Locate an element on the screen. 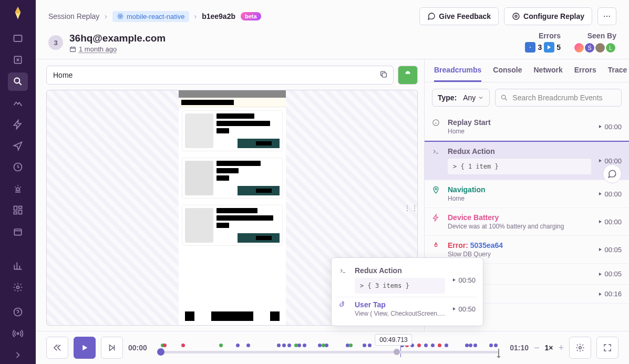  tab-trace: Trace is located at coordinates (618, 70).